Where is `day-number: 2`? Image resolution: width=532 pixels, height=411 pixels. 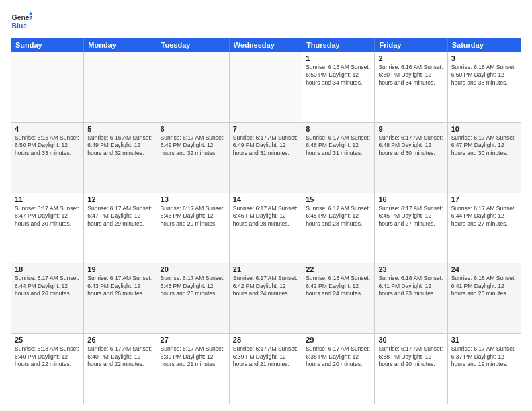
day-number: 2 is located at coordinates (411, 58).